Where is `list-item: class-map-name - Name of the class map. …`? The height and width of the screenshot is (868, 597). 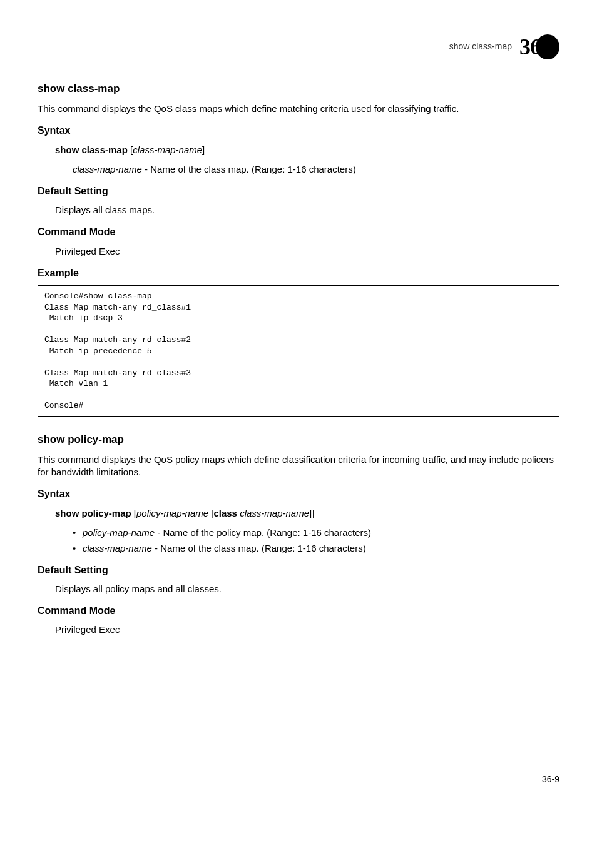 list-item: class-map-name - Name of the class map. … is located at coordinates (316, 548).